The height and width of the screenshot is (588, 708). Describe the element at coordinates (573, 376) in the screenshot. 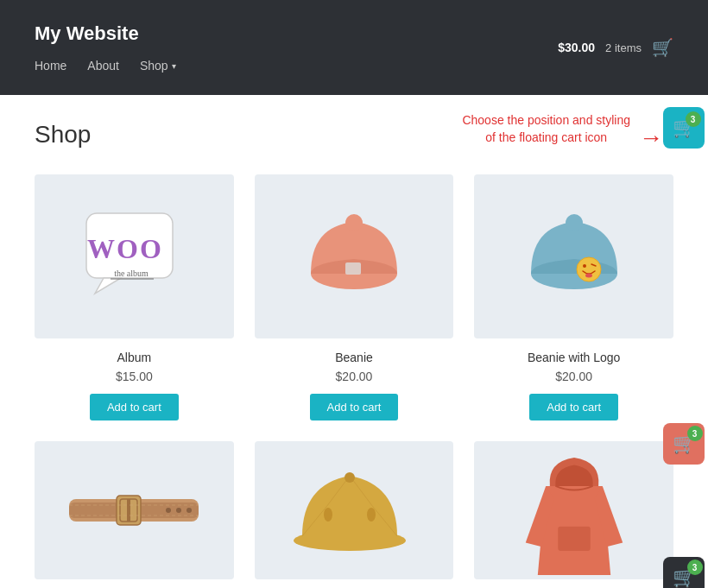

I see `product-price-beanie-logo: $20.00` at that location.